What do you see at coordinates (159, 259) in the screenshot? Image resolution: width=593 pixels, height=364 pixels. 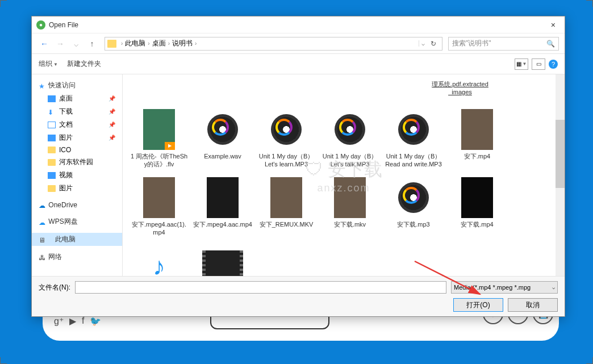 I see `file-item: ♪ 安下载.ogg` at bounding box center [159, 259].